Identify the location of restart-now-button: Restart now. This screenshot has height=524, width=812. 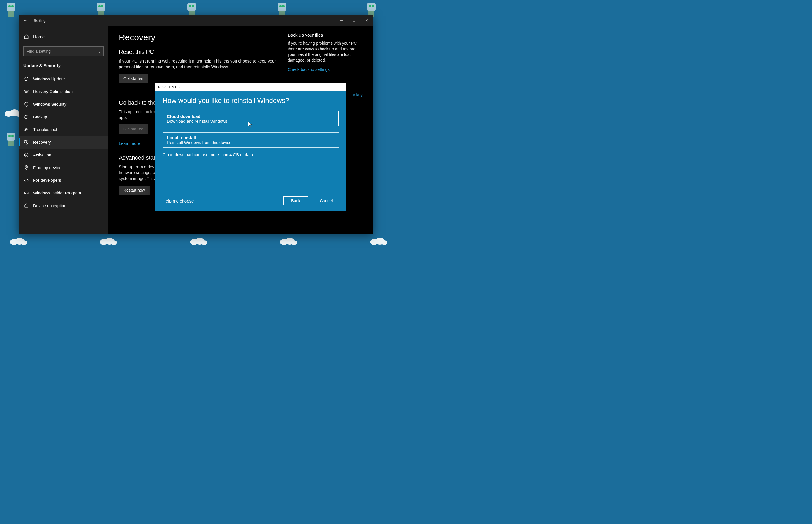
(134, 190).